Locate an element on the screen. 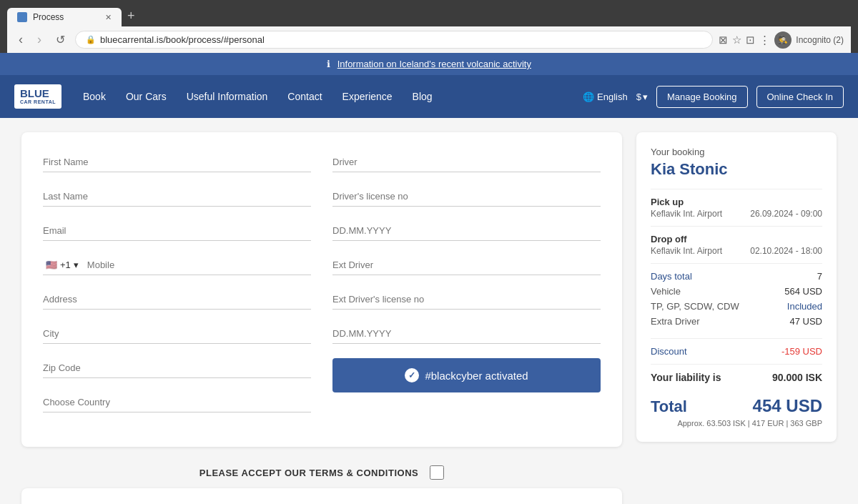  nav-reload-button: ↺ is located at coordinates (60, 40).